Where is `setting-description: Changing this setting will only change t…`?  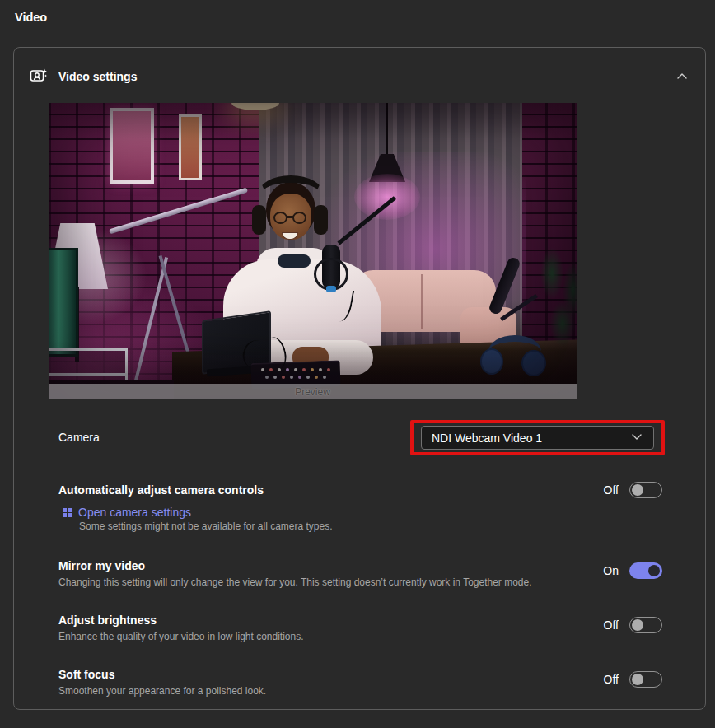
setting-description: Changing this setting will only change t… is located at coordinates (361, 583).